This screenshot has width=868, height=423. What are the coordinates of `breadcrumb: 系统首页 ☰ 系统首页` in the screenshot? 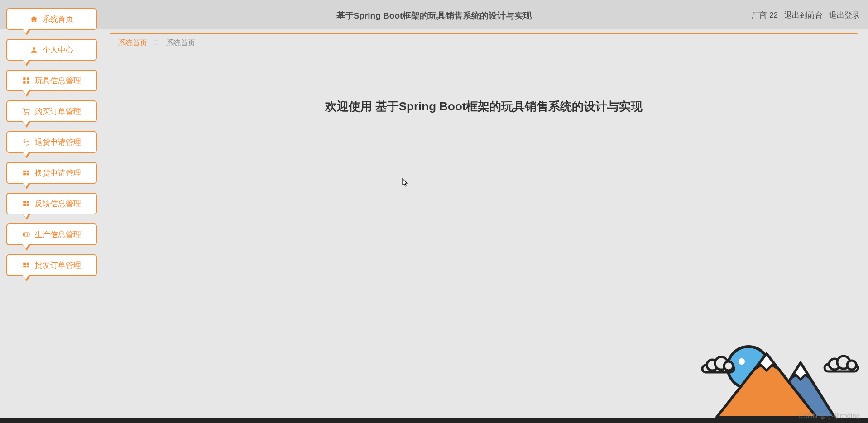 It's located at (484, 43).